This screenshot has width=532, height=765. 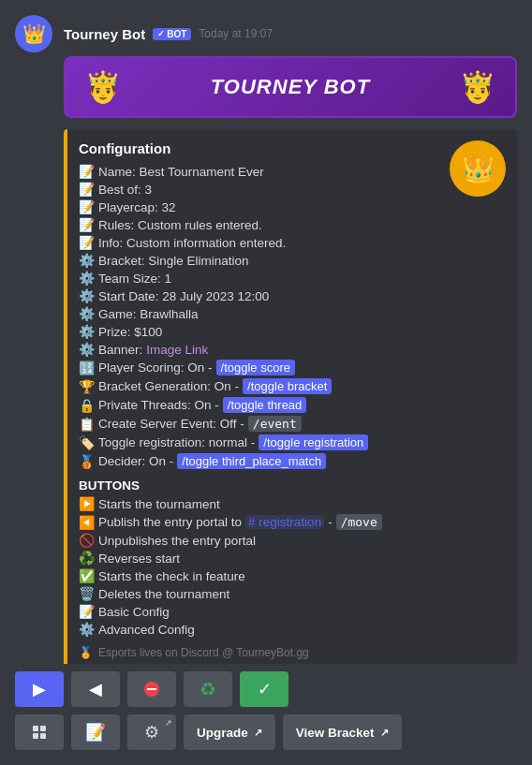 I want to click on button-row-2: 📝 ⚙ ↗ Upgrade ↗ View Bracket ↗, so click(x=266, y=732).